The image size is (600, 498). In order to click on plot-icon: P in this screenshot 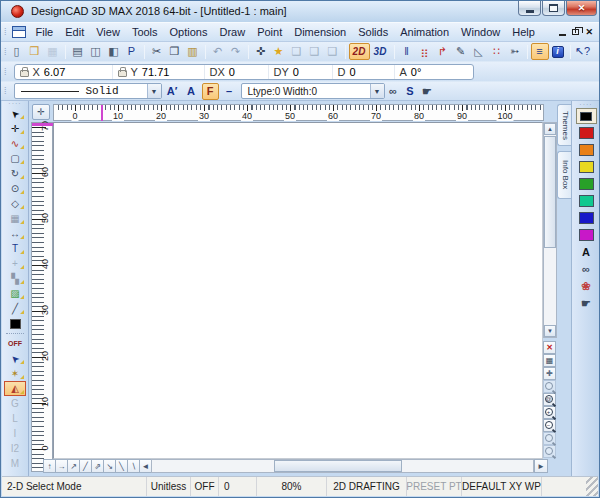, I will do `click(132, 52)`.